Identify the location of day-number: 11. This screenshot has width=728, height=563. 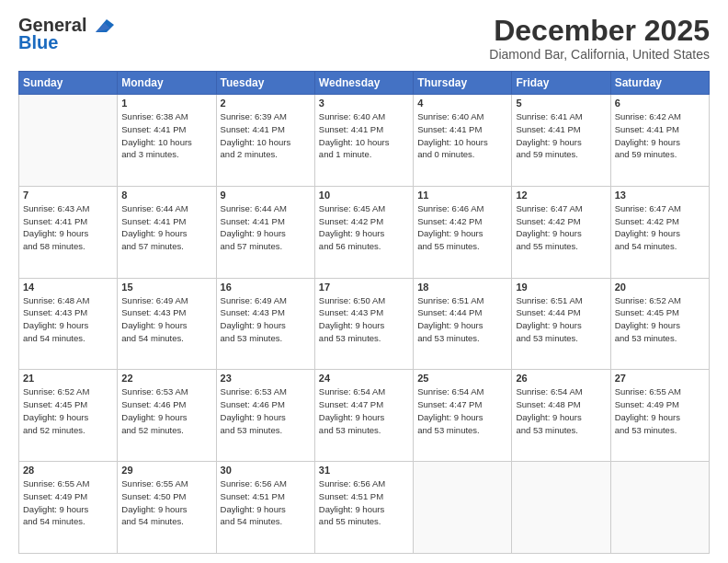
(462, 195).